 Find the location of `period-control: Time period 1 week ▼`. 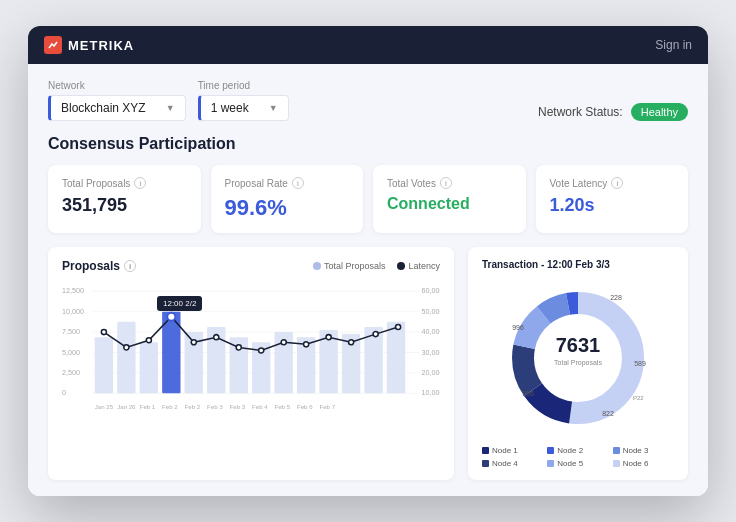

period-control: Time period 1 week ▼ is located at coordinates (244, 100).